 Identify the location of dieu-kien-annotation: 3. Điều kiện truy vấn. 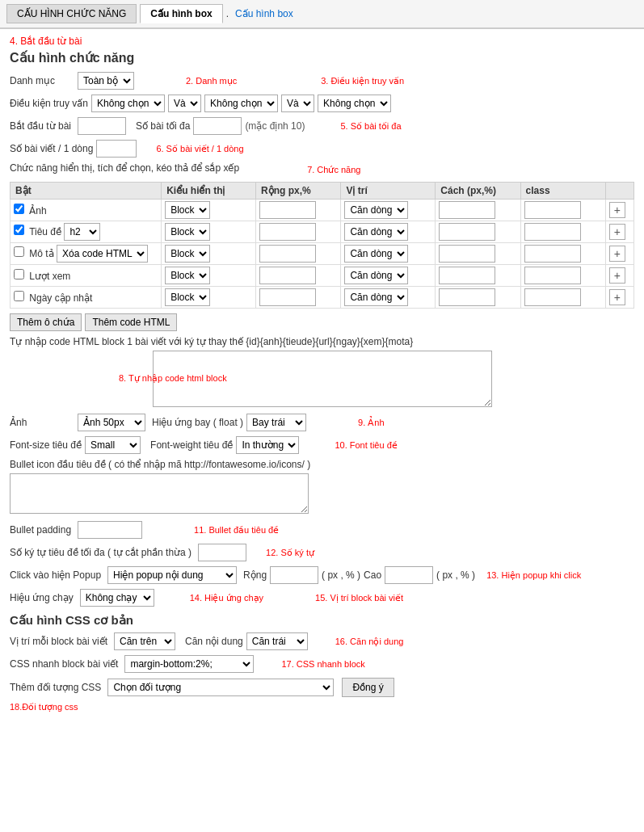
(362, 81).